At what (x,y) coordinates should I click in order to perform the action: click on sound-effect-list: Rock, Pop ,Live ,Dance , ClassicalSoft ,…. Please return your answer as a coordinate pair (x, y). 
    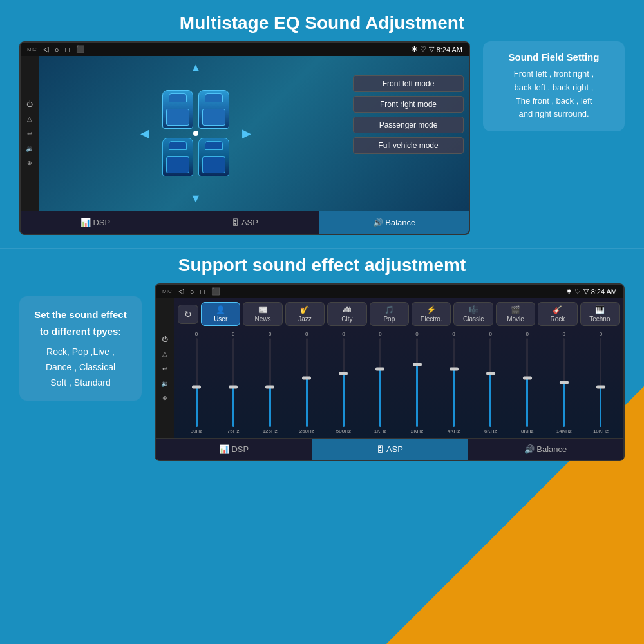
    Looking at the image, I should click on (80, 367).